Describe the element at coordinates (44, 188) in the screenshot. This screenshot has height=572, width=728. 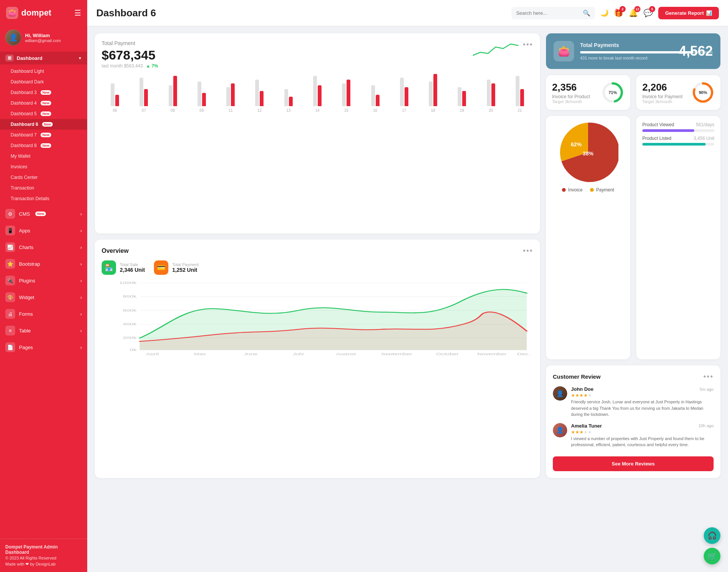
I see `sidebar-item-transaction: Transaction` at that location.